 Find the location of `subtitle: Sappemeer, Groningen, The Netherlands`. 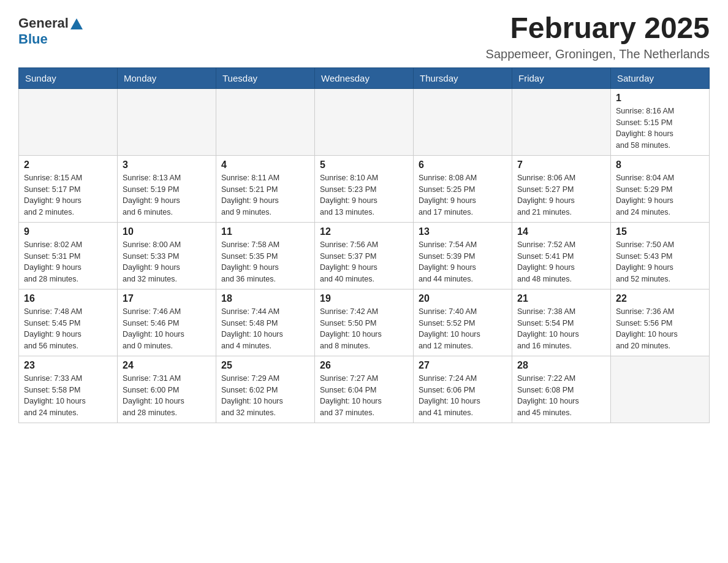

subtitle: Sappemeer, Groningen, The Netherlands is located at coordinates (598, 54).